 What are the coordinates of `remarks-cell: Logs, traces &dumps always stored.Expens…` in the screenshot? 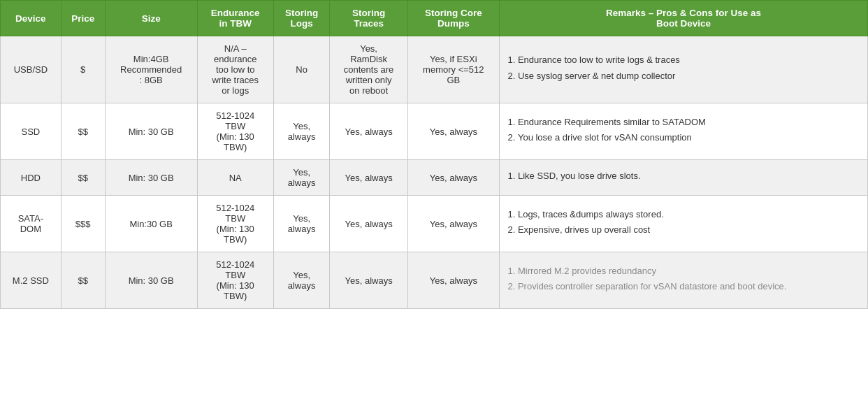 It's located at (683, 224).